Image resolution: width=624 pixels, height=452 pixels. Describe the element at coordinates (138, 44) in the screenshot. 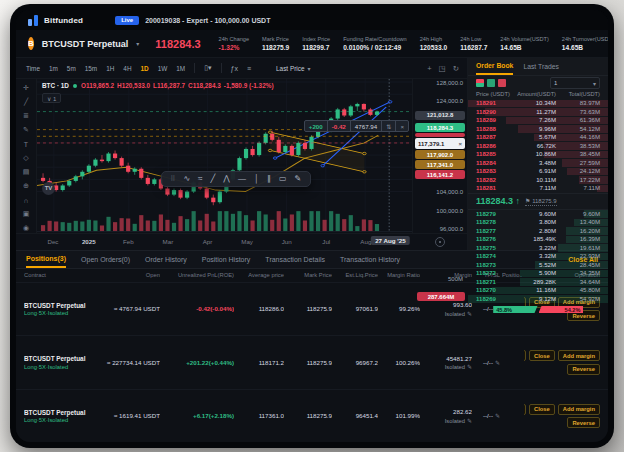

I see `symbol-dropdown-icon: ▾` at that location.